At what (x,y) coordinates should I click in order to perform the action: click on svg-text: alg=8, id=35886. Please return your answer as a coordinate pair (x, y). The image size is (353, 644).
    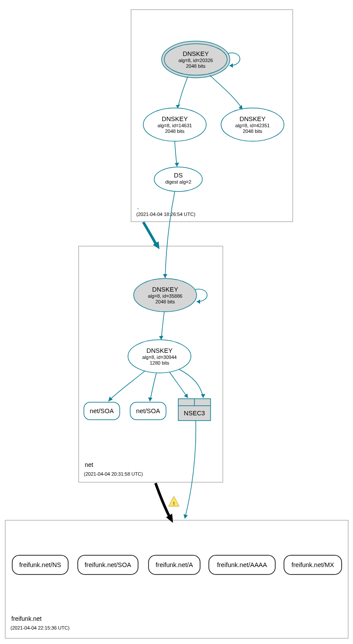
    Looking at the image, I should click on (165, 296).